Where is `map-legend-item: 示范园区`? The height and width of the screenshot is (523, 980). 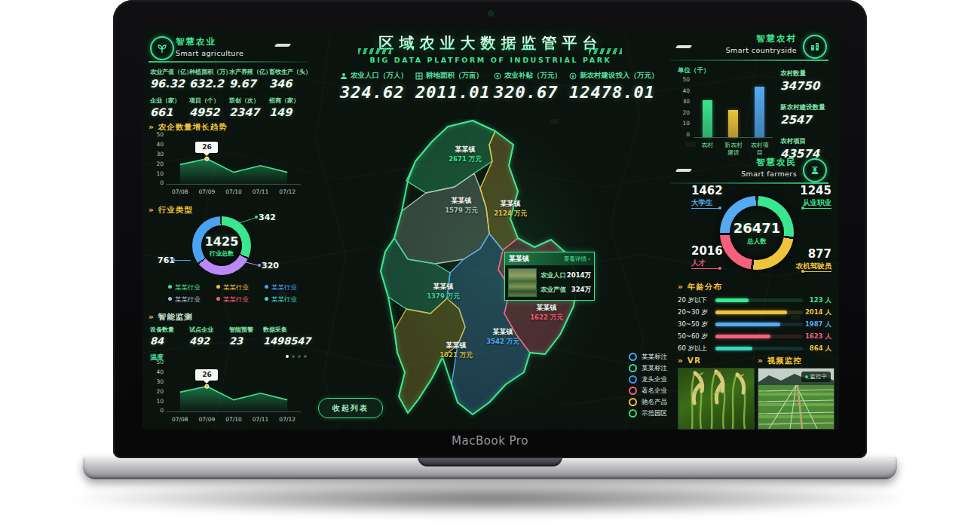
map-legend-item: 示范园区 is located at coordinates (648, 413).